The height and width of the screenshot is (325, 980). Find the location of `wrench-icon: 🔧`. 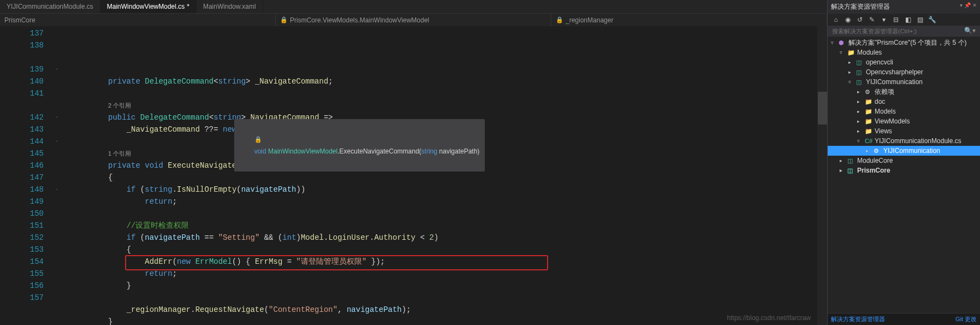

wrench-icon: 🔧 is located at coordinates (932, 20).